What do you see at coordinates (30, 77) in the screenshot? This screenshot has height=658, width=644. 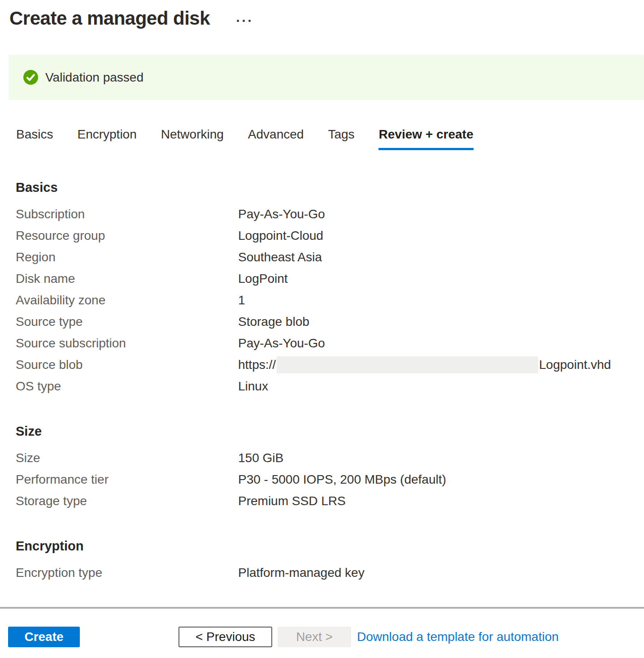 I see `success-check-icon` at bounding box center [30, 77].